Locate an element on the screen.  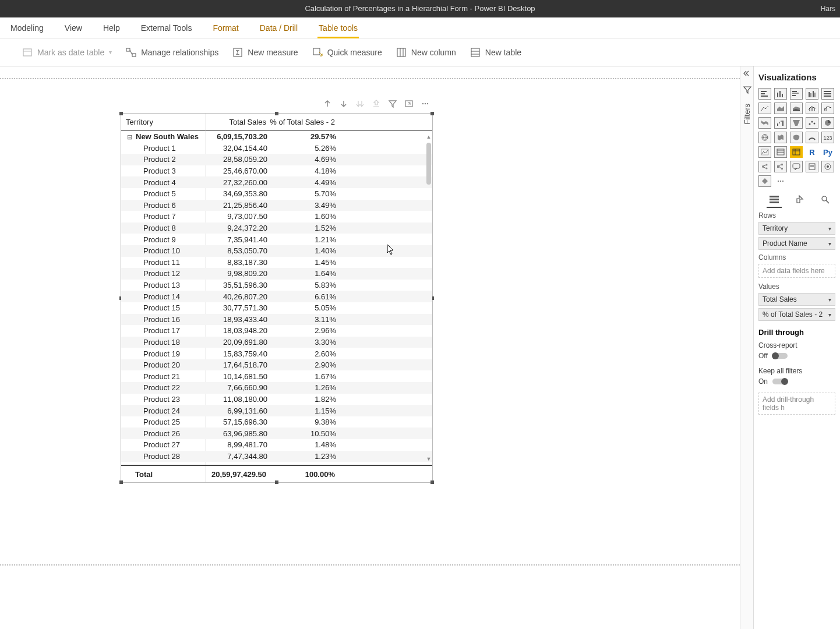
tab-table-tools: Table tools is located at coordinates (338, 28).